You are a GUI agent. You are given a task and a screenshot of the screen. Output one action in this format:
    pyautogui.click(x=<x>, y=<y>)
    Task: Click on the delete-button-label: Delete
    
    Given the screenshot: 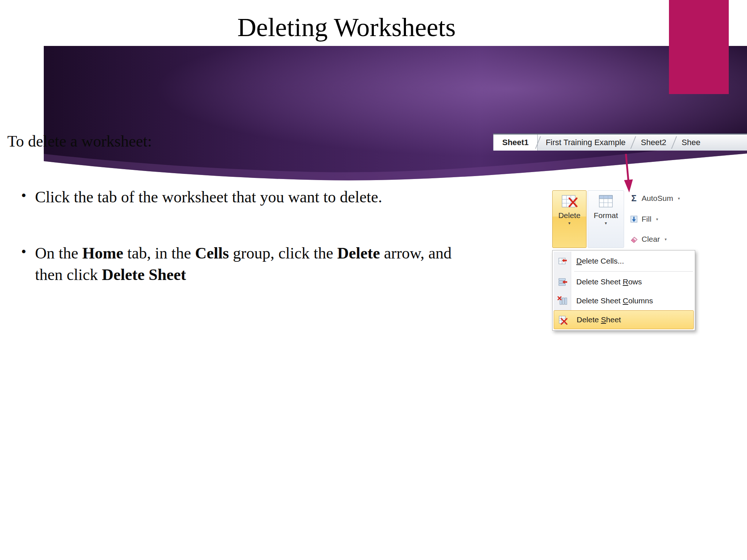 What is the action you would take?
    pyautogui.click(x=570, y=215)
    